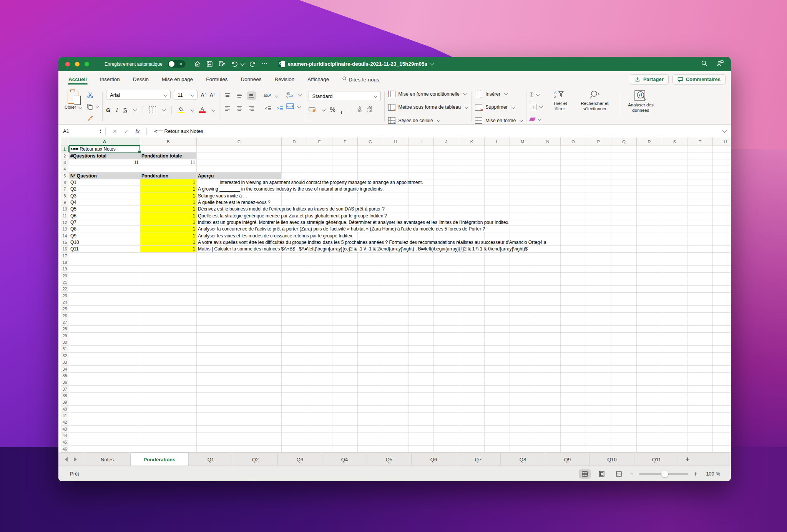  I want to click on cell-K32, so click(472, 356).